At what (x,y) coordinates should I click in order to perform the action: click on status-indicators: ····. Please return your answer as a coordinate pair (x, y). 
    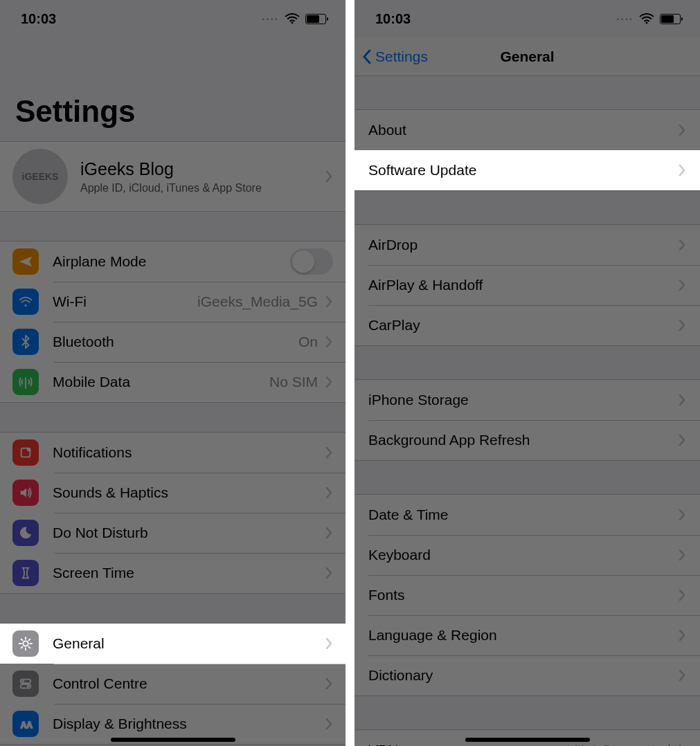
    Looking at the image, I should click on (294, 19).